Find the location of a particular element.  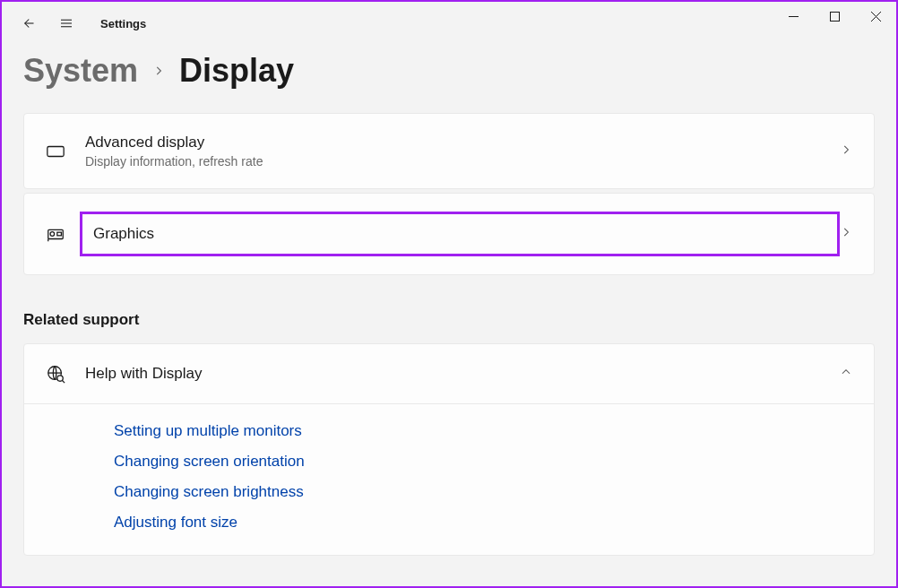

globe-search-icon is located at coordinates (65, 374).